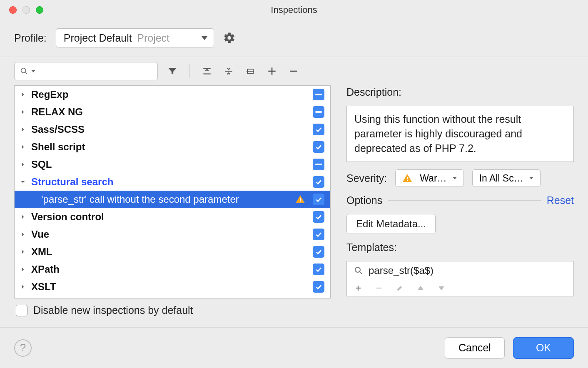 The image size is (588, 368). What do you see at coordinates (172, 311) in the screenshot?
I see `disable-new-inspections-row: Disable new inspections by default` at bounding box center [172, 311].